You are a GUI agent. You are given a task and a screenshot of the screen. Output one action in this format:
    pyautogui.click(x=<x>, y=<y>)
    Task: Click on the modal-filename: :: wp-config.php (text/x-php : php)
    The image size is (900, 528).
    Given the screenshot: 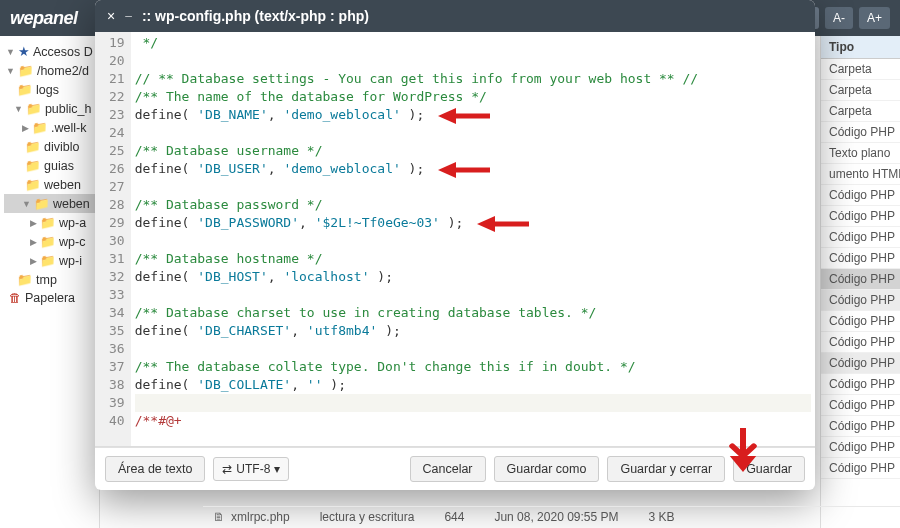 What is the action you would take?
    pyautogui.click(x=256, y=16)
    